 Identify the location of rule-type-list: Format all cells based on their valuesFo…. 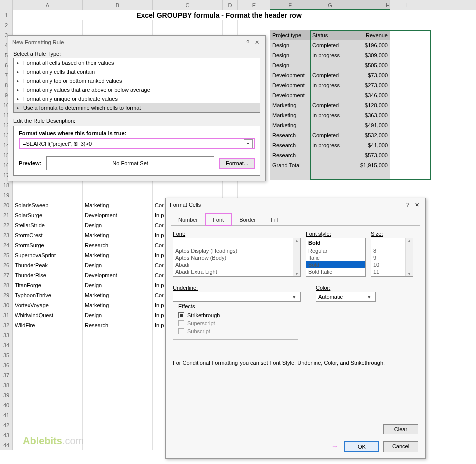
(136, 85).